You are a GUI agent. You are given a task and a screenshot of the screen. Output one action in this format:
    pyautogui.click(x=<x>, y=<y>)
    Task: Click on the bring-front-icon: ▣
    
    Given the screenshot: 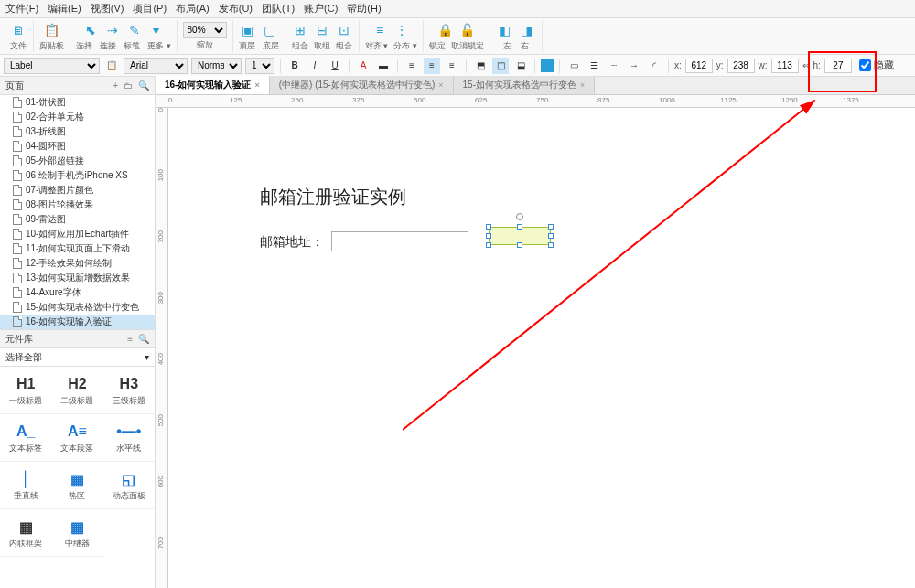 What is the action you would take?
    pyautogui.click(x=248, y=30)
    